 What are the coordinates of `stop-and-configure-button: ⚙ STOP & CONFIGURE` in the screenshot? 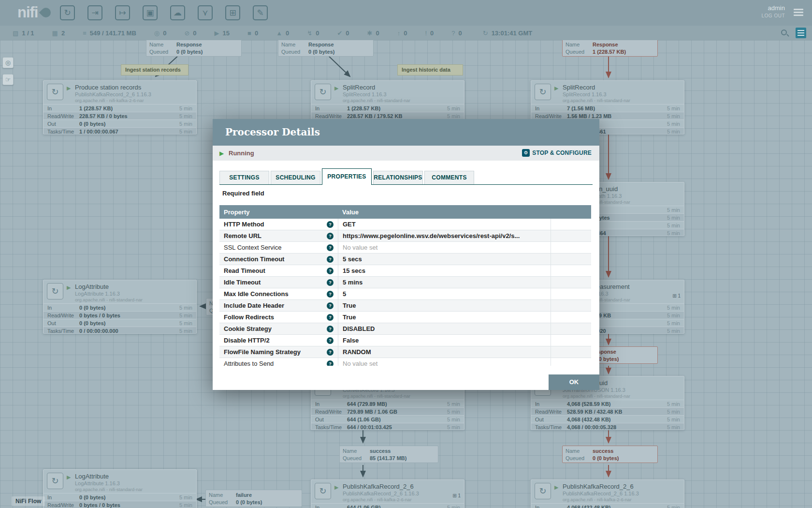 It's located at (557, 153).